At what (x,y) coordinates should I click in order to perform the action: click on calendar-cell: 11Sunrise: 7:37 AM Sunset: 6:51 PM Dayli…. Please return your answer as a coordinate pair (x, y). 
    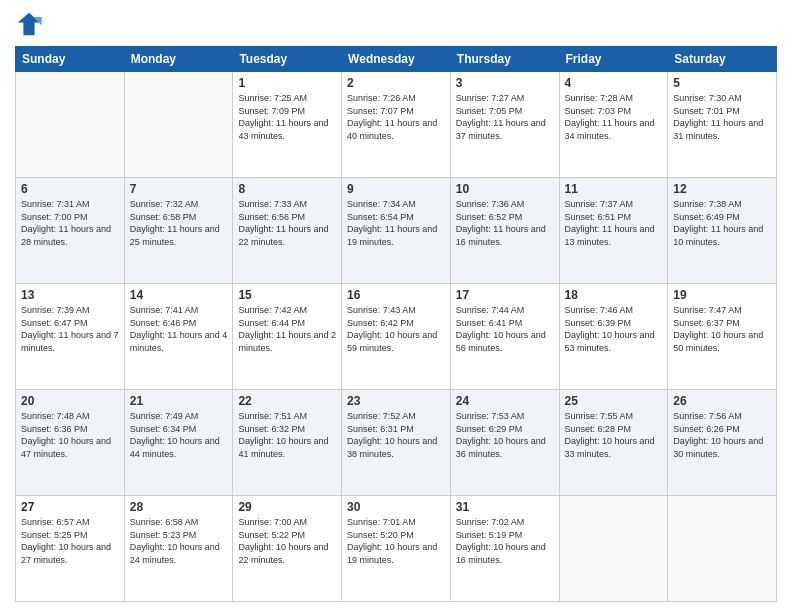
    Looking at the image, I should click on (614, 231).